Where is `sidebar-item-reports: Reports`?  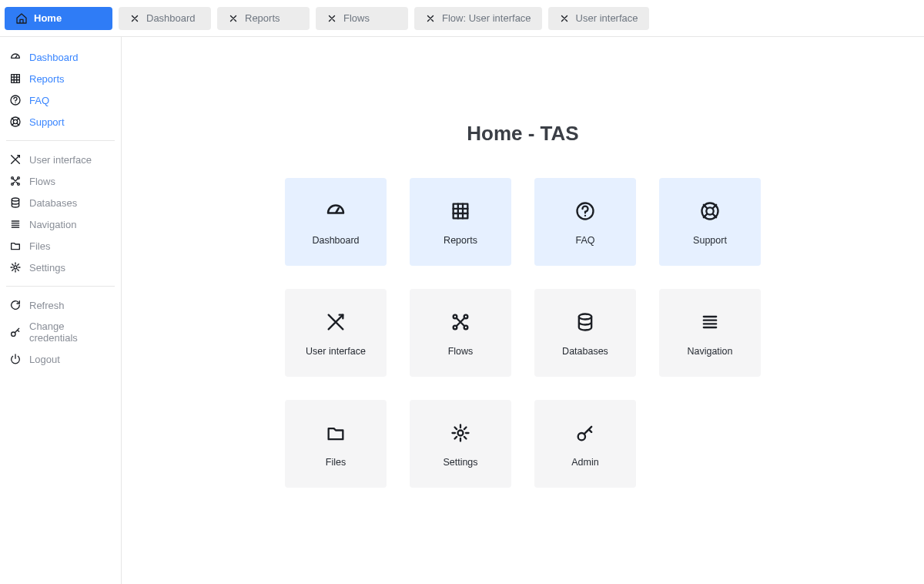 sidebar-item-reports: Reports is located at coordinates (60, 79).